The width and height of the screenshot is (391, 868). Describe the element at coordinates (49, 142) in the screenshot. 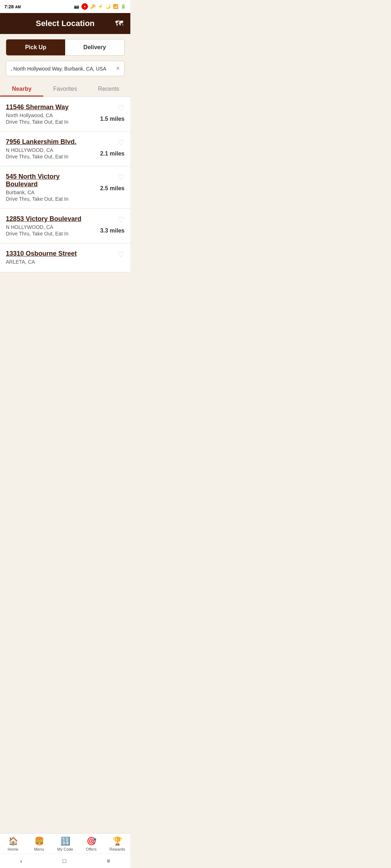

I see `location-name: 7956 Lankershim Blvd.` at that location.